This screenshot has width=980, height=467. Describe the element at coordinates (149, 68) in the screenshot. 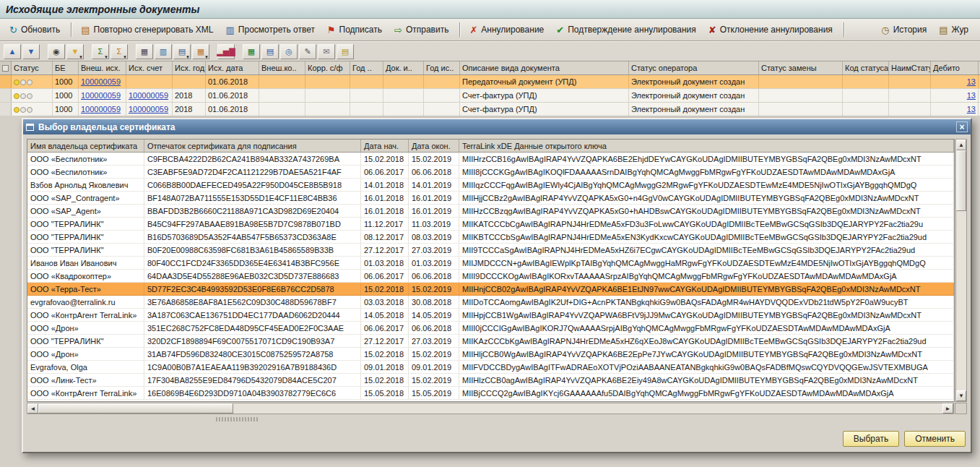

I see `column-header: Исх. счет` at that location.